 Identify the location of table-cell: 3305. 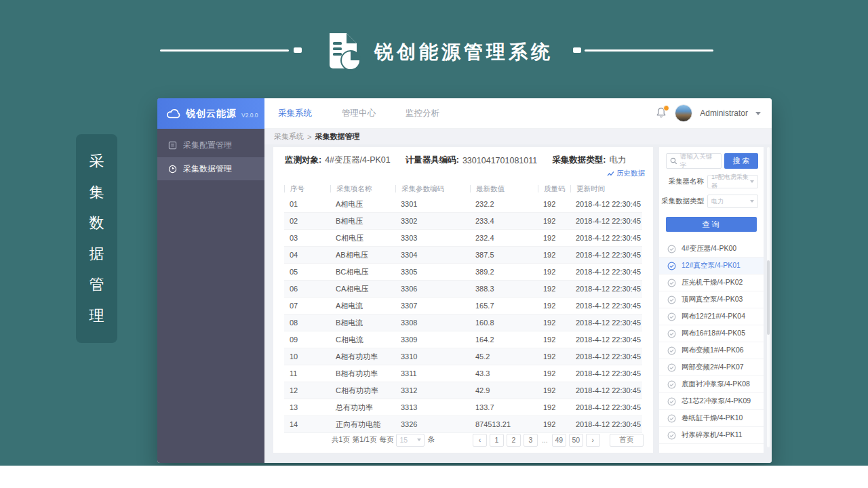
(433, 272).